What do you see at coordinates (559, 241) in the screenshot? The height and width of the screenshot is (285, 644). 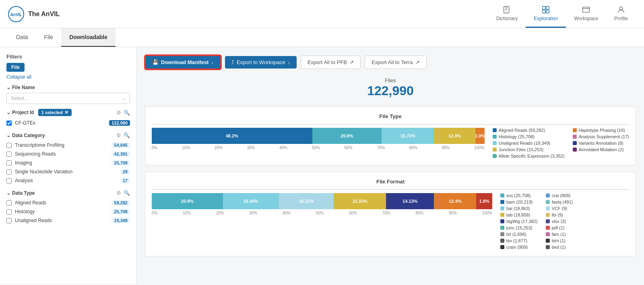 I see `legend-item: bim (1)` at bounding box center [559, 241].